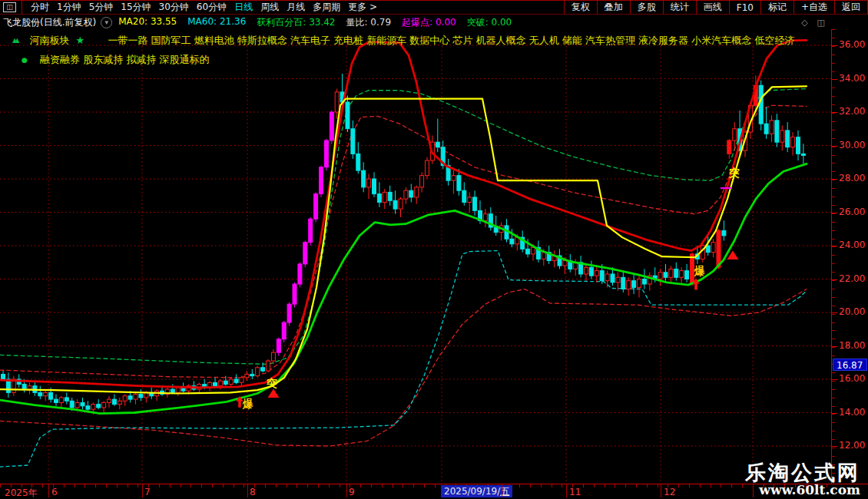 The width and height of the screenshot is (868, 499). I want to click on stock-info-bar: 飞龙股份(日线.前复权) ▾ MA20: 33.55MA60: 21.36获利百…, so click(434, 22).